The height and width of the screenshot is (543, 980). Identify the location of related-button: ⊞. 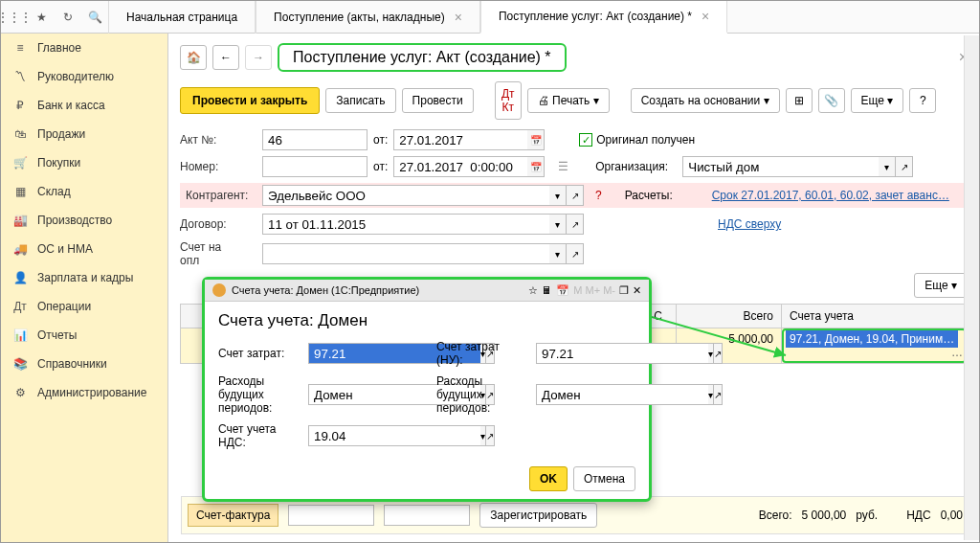
(799, 101).